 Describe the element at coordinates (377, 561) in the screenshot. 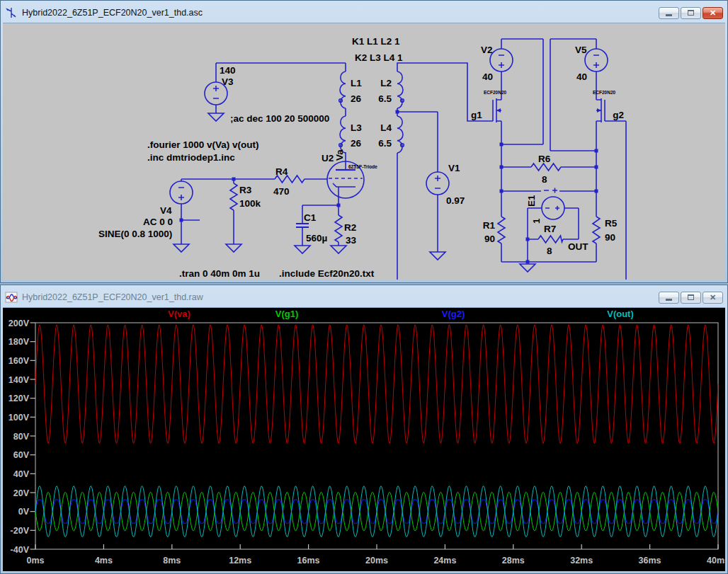

I see `x-axis-label: 20ms` at that location.